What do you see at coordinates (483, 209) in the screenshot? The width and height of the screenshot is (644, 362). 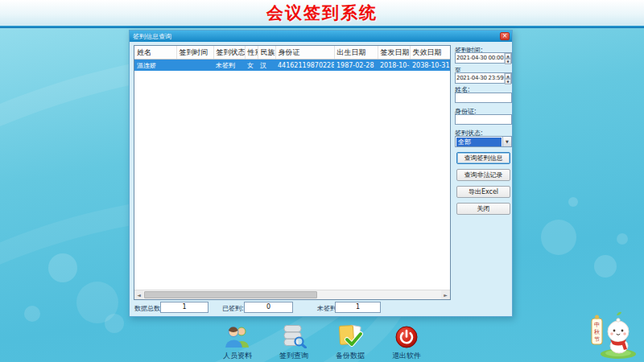 I see `close-button: 关闭` at bounding box center [483, 209].